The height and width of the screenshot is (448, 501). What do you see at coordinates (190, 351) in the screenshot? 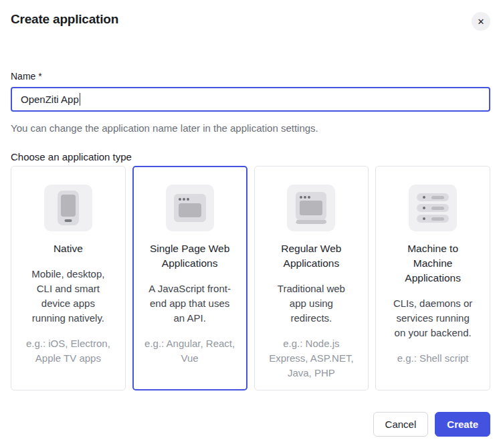
I see `card-examples: e.g.: Angular, React, Vue` at bounding box center [190, 351].